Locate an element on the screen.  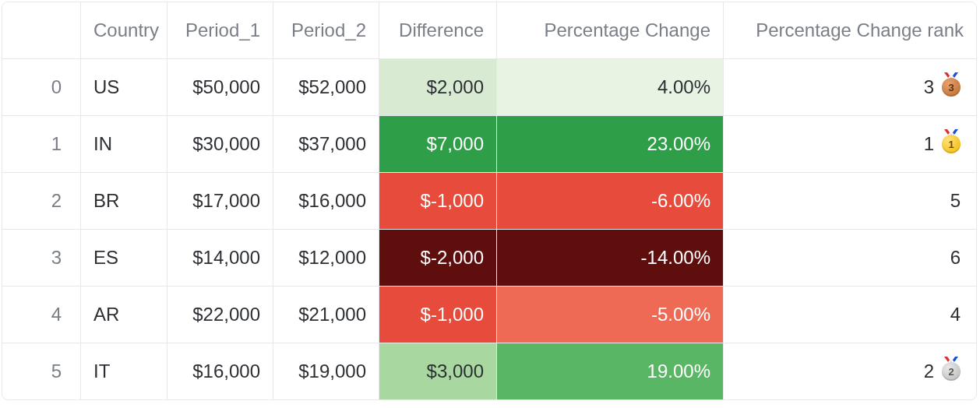
cell-country: BR is located at coordinates (125, 201).